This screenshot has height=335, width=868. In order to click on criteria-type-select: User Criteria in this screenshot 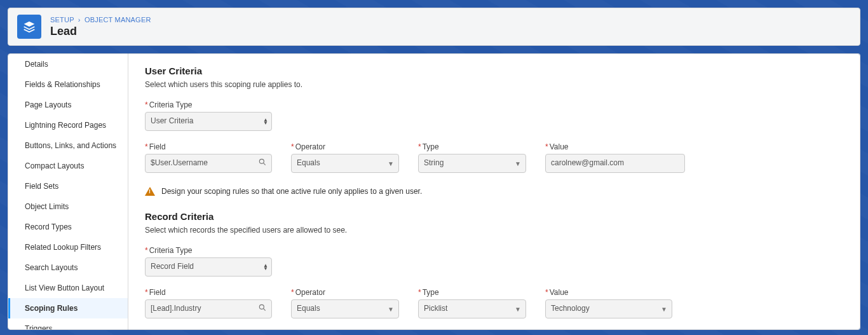, I will do `click(208, 121)`.